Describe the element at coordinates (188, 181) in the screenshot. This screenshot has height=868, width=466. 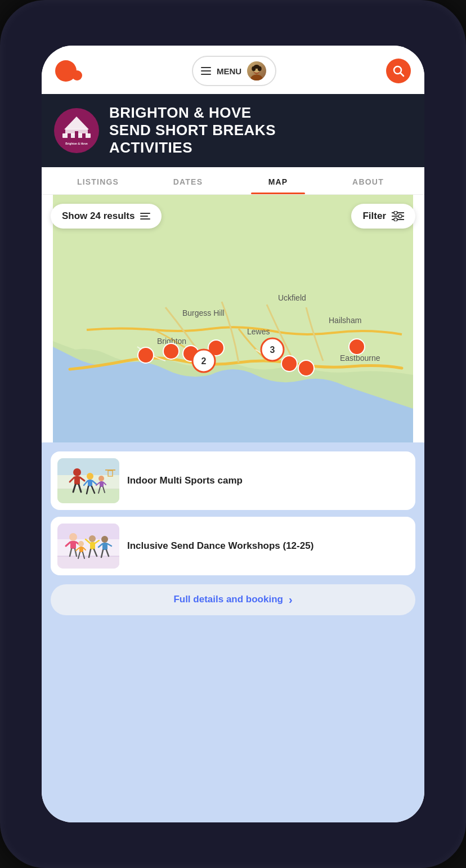
I see `tab-dates: DATES` at that location.